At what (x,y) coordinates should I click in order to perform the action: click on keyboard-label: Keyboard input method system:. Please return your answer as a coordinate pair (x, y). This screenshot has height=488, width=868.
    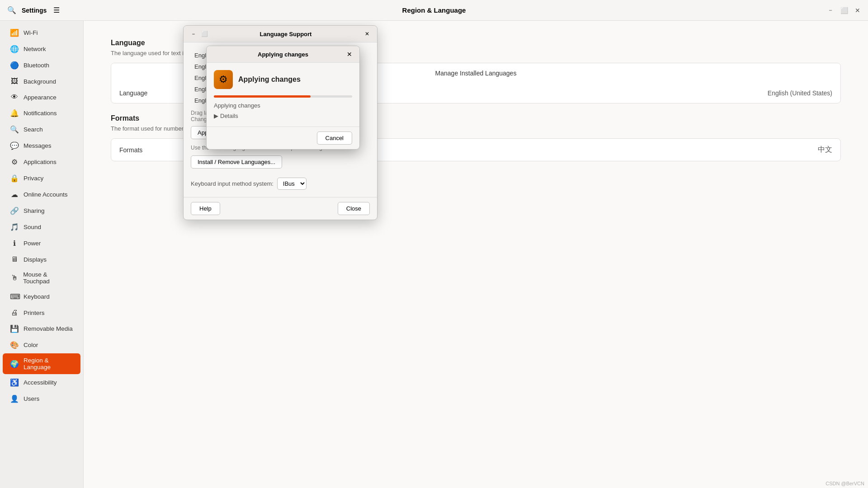
    Looking at the image, I should click on (232, 183).